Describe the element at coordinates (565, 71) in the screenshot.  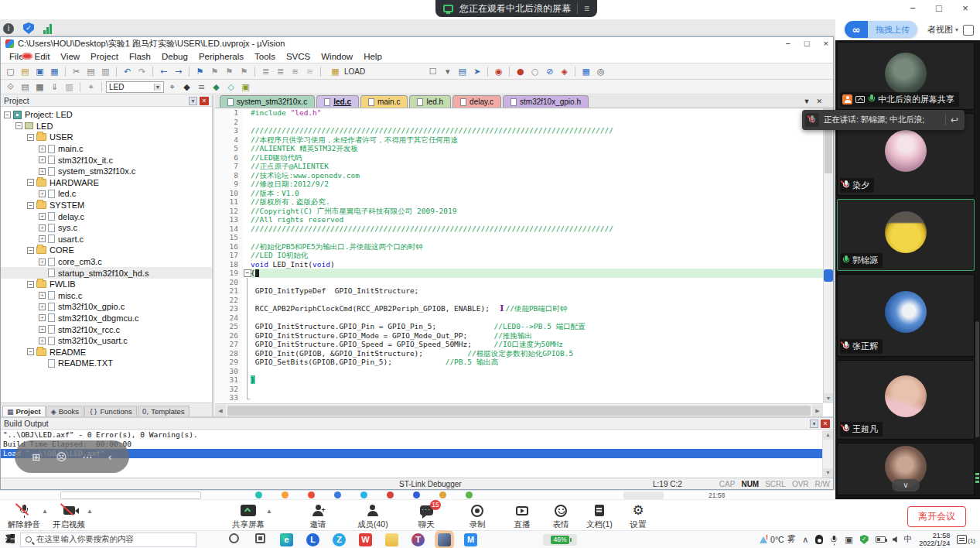
I see `kill-breakpoints-icon: ◈` at that location.